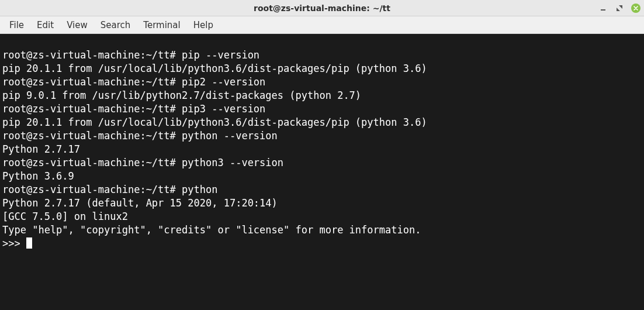 The height and width of the screenshot is (310, 644). What do you see at coordinates (39, 176) in the screenshot?
I see `output-line: Python 3.6.9` at bounding box center [39, 176].